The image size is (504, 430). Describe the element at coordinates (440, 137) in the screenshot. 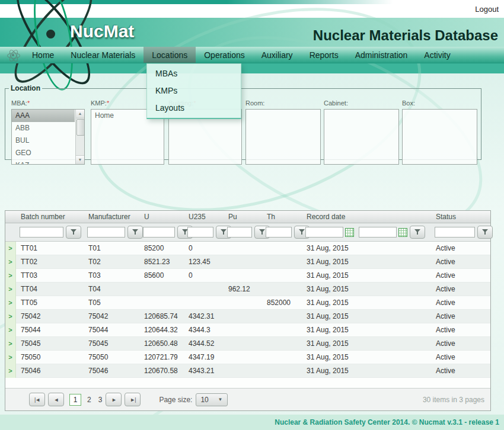

I see `box-listbox` at that location.